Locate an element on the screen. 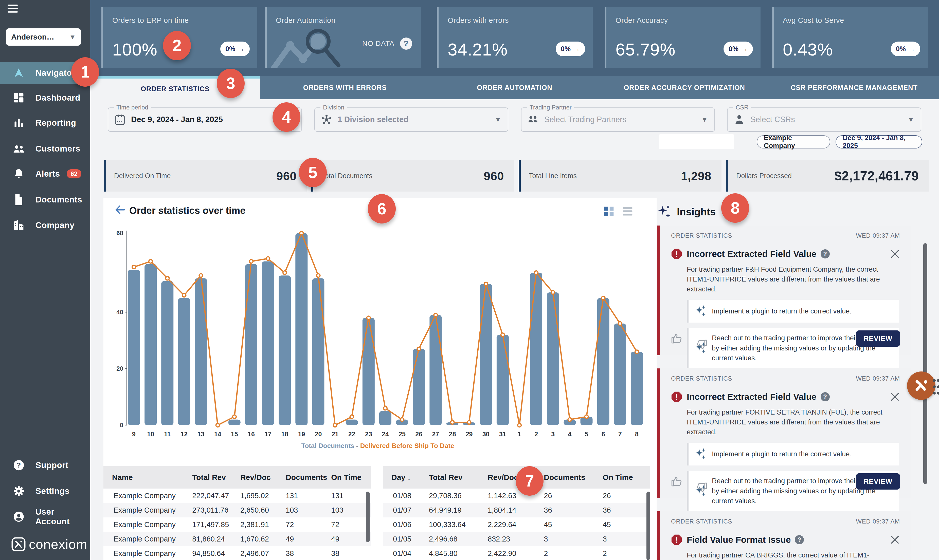 Image resolution: width=939 pixels, height=560 pixels. table-row: Example Company94,850.642,496.073838 is located at coordinates (237, 553).